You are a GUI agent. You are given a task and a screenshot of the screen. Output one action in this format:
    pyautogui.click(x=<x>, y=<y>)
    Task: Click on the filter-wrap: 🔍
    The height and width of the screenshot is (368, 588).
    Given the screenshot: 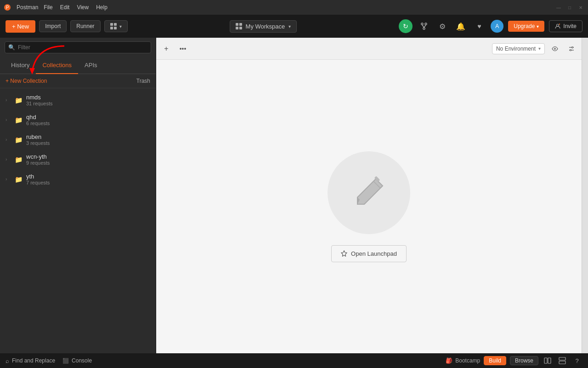 What is the action you would take?
    pyautogui.click(x=78, y=47)
    